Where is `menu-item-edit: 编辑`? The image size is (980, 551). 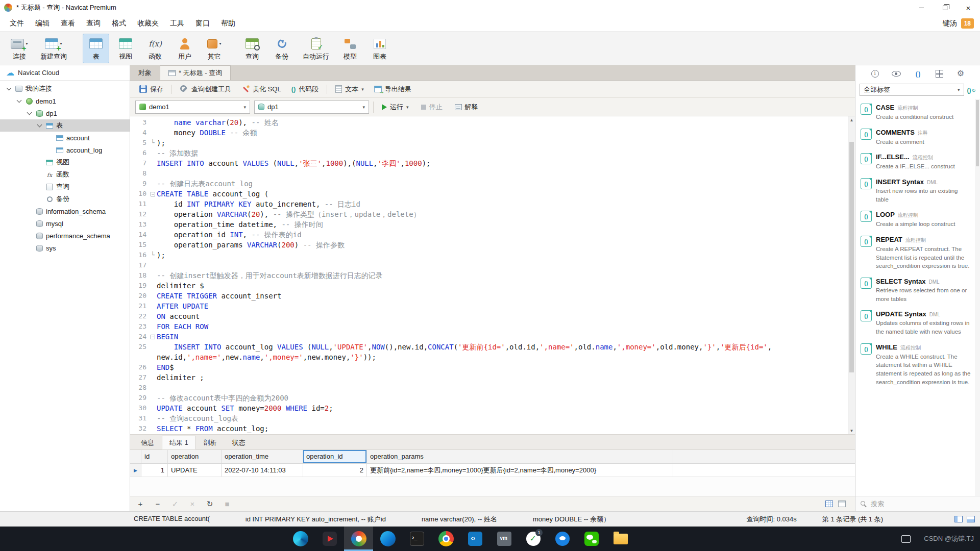
menu-item-edit: 编辑 is located at coordinates (42, 23).